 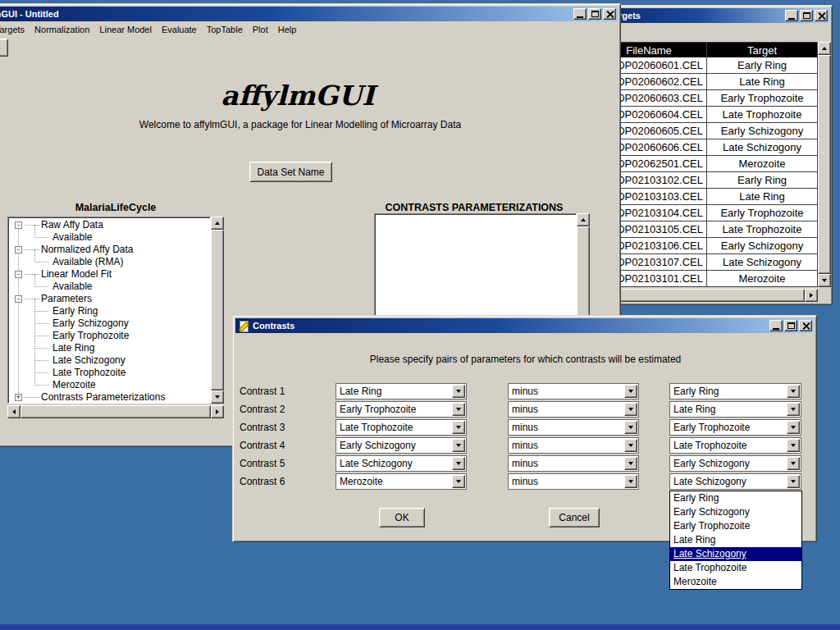 I want to click on table-row: DP02060605.CEL Early Schizogony, so click(x=704, y=131).